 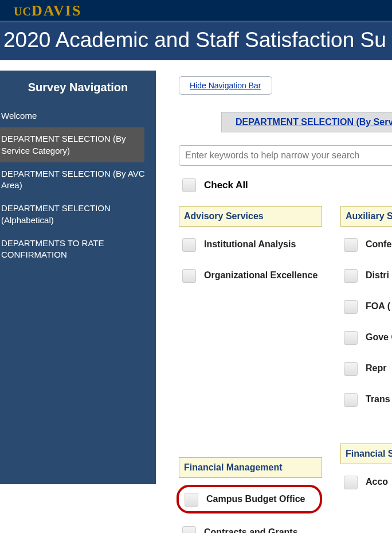 I want to click on category-advisory-header: Advisory Services, so click(x=250, y=216).